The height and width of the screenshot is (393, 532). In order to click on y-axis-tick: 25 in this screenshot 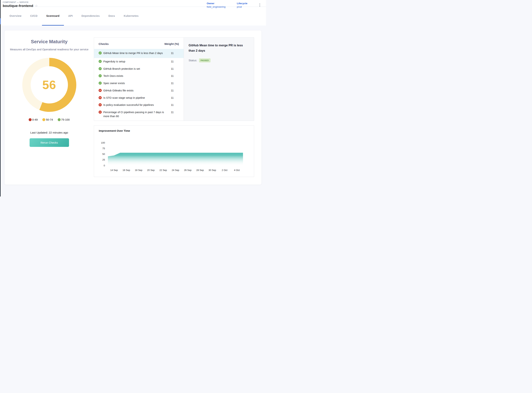, I will do `click(104, 160)`.